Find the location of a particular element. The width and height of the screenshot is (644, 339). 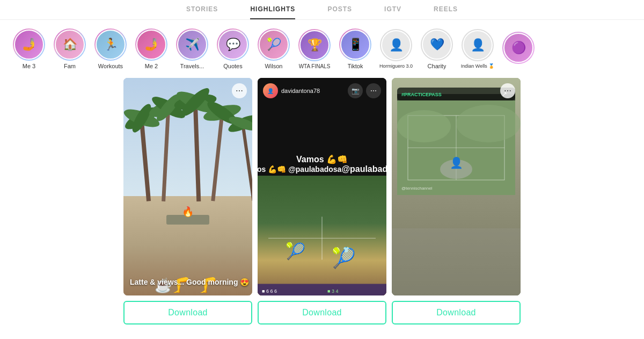

highlight-charity-label: Charity is located at coordinates (437, 66).